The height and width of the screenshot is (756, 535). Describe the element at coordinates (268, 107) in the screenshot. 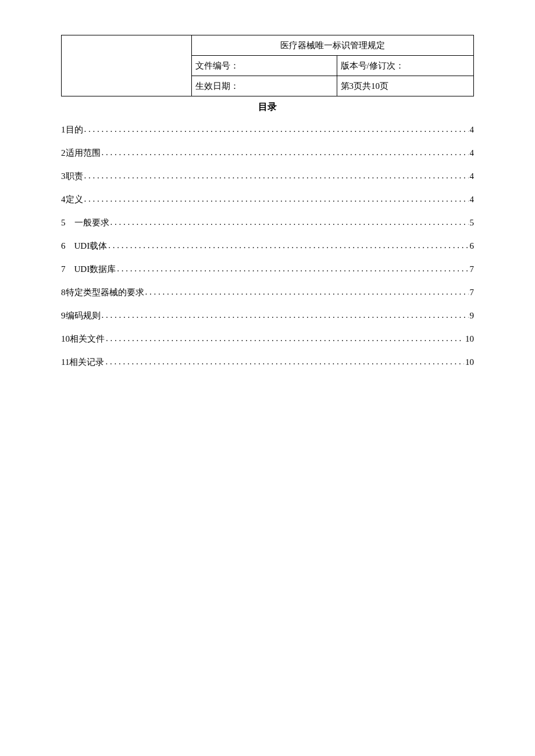

I see `toc-heading: 目录` at that location.